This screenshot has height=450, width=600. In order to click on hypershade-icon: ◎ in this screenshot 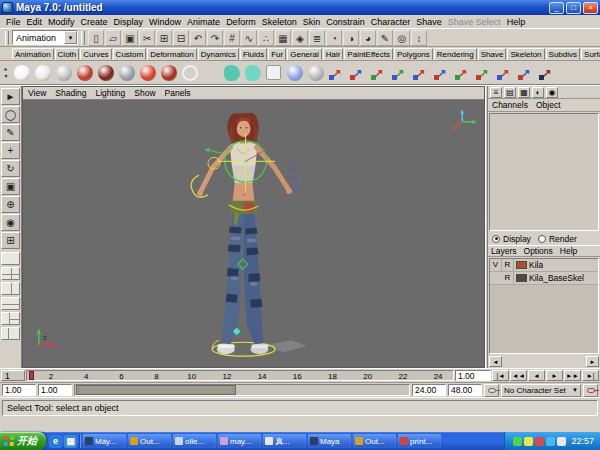, I will do `click(402, 38)`.